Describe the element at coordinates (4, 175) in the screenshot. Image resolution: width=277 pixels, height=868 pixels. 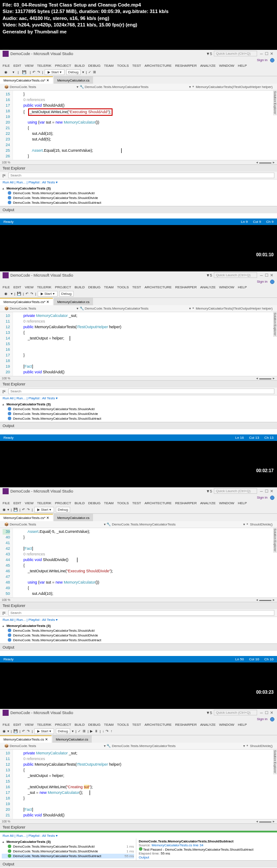
I see `test-stream-icon: [≡` at that location.